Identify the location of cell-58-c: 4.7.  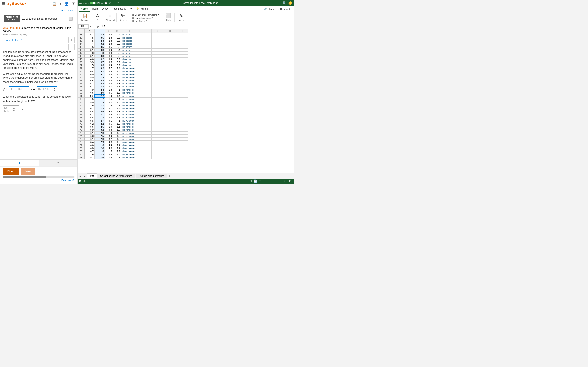
(109, 86).